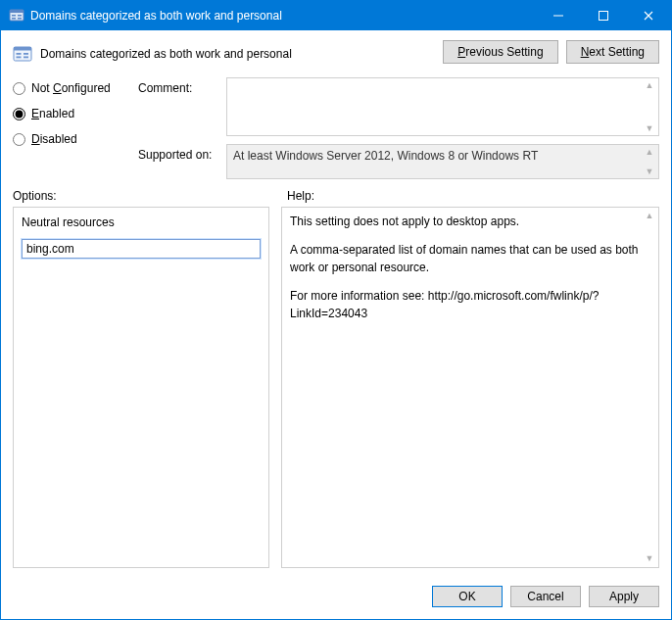 The height and width of the screenshot is (620, 672). What do you see at coordinates (283, 16) in the screenshot?
I see `window-title: Domains categorized as both work and per…` at bounding box center [283, 16].